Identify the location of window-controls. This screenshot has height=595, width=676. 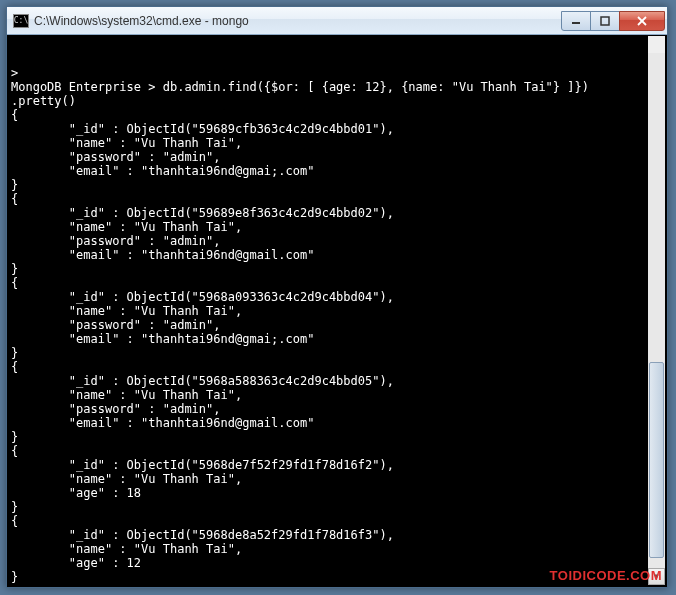
(614, 21).